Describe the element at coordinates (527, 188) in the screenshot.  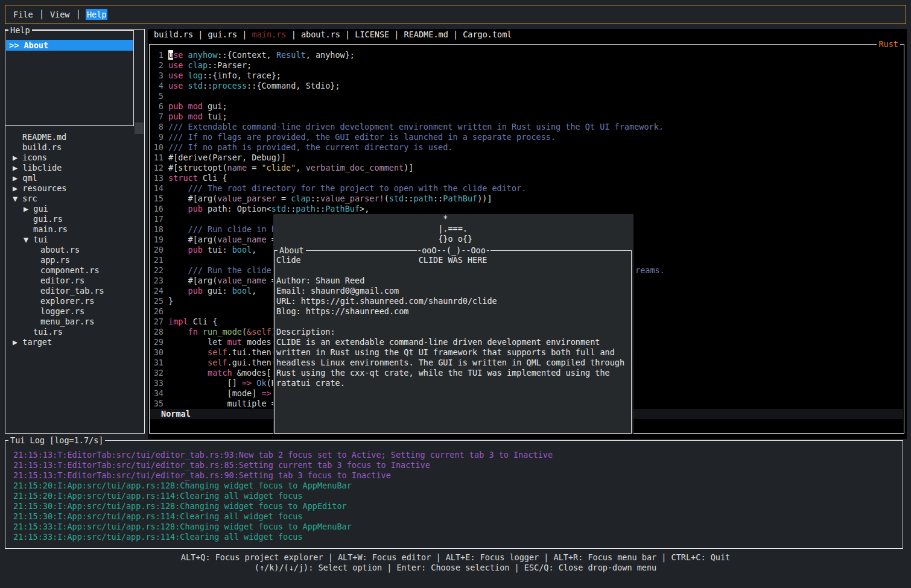
I see `code-line-14: 14 /// The root directory for the projec…` at that location.